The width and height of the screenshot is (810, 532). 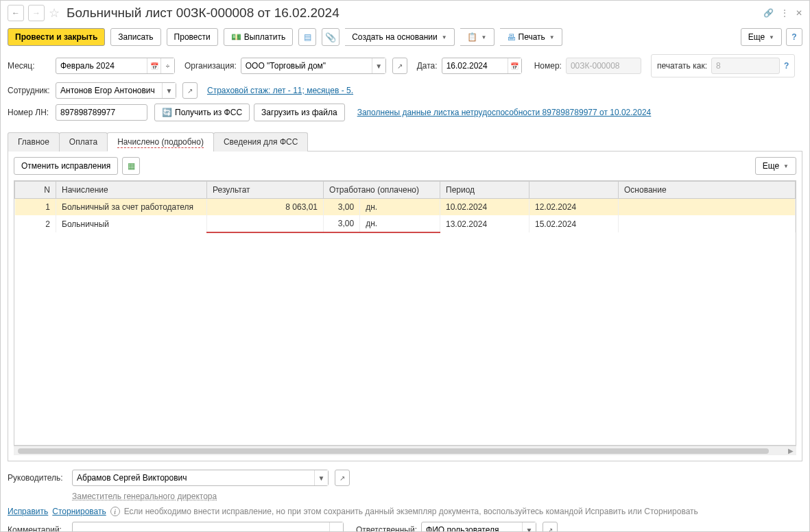 What do you see at coordinates (548, 66) in the screenshot?
I see `number-label: Номер:` at bounding box center [548, 66].